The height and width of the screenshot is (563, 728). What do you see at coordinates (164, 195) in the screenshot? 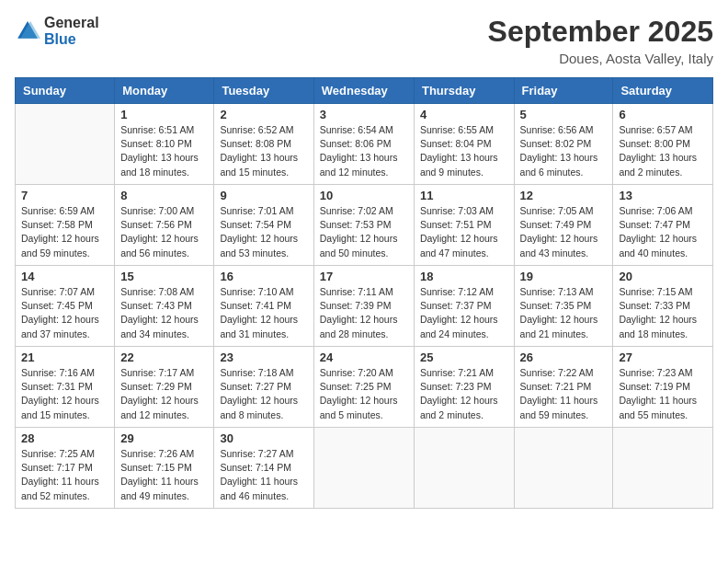
I see `day-number: 8` at bounding box center [164, 195].